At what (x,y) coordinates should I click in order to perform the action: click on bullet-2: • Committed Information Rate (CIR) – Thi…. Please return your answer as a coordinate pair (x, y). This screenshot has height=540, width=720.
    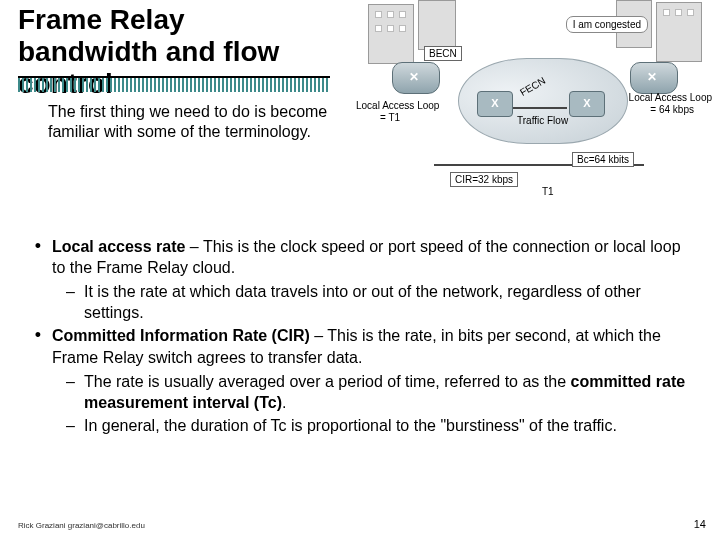
    Looking at the image, I should click on (360, 346).